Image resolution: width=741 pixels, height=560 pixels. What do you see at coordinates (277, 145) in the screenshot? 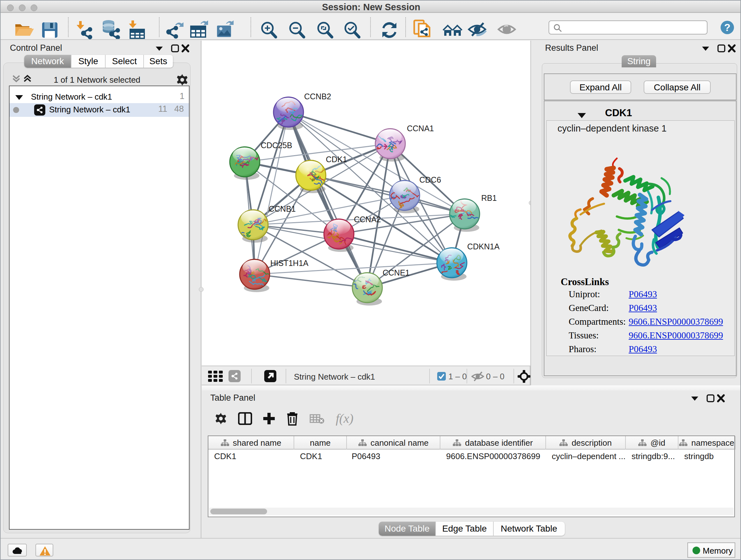
I see `svg-text: CDC25B` at bounding box center [277, 145].